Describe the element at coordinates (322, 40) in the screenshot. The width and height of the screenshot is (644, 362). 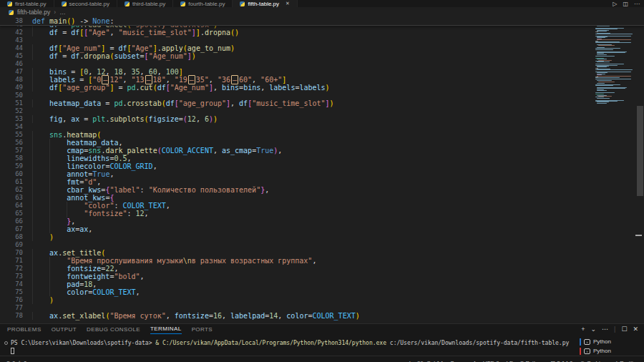
I see `code-line: 43` at that location.